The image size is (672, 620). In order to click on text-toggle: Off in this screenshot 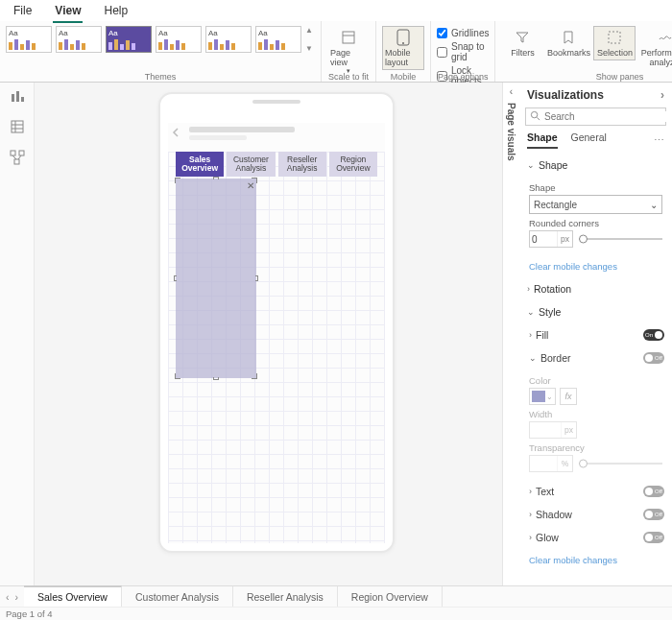, I will do `click(654, 491)`.